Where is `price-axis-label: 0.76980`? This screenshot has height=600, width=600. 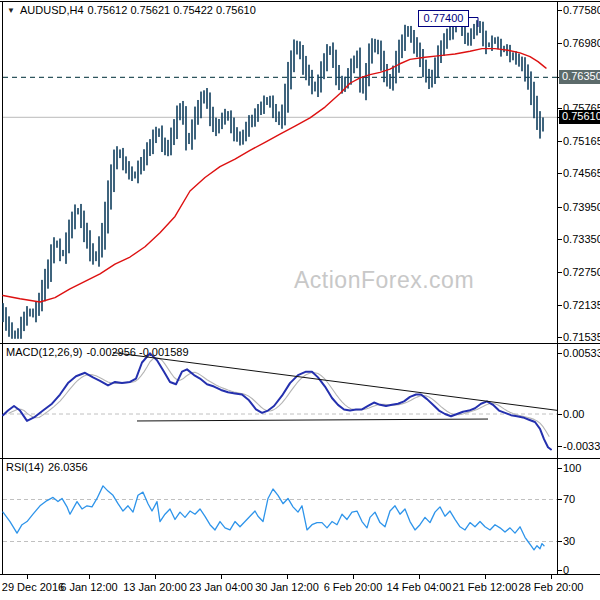
price-axis-label: 0.76980 is located at coordinates (582, 43).